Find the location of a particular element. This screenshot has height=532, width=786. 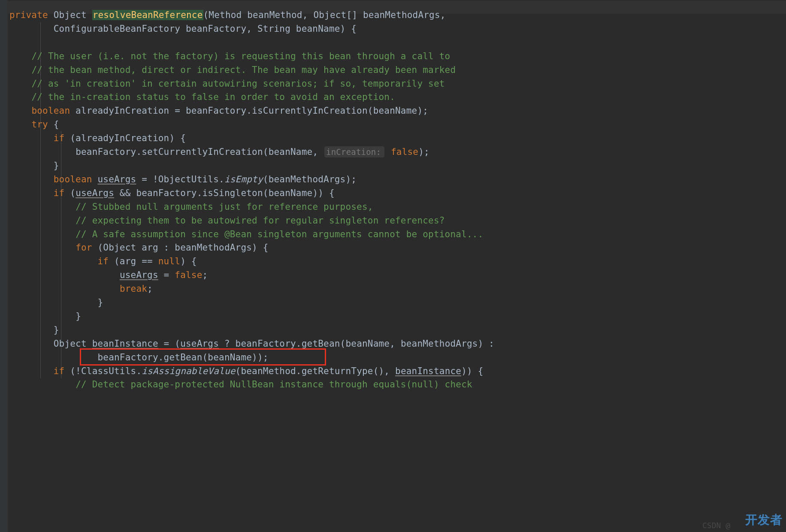

keyword-for: for is located at coordinates (84, 248).